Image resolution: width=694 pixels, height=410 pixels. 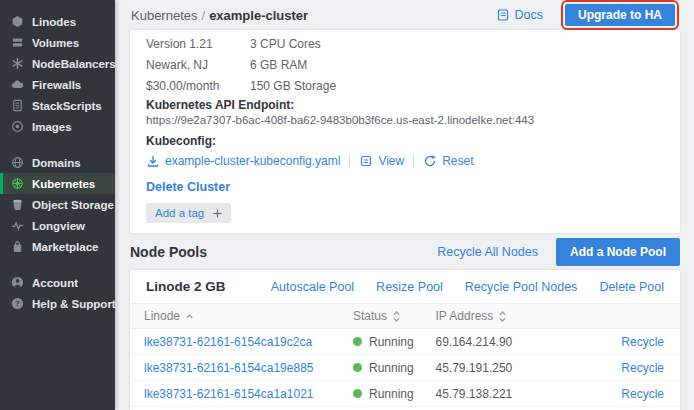 What do you see at coordinates (58, 304) in the screenshot?
I see `sidebar-item-help-support: ? Help & Support` at bounding box center [58, 304].